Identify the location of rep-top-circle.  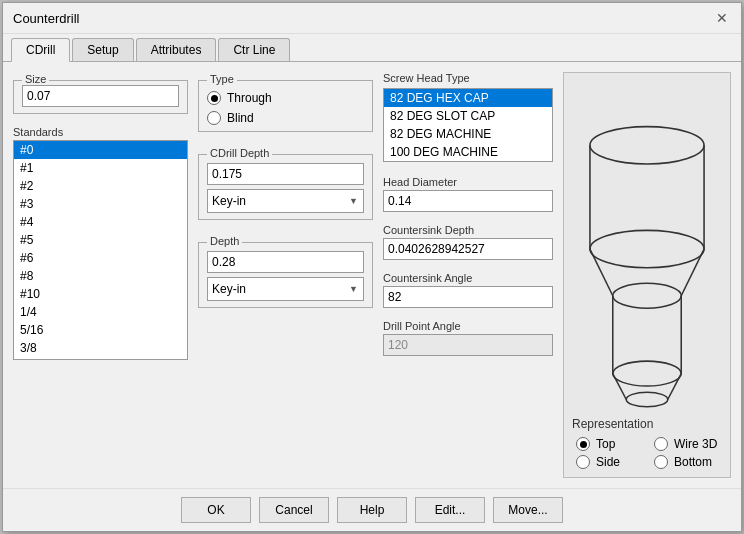
(583, 444).